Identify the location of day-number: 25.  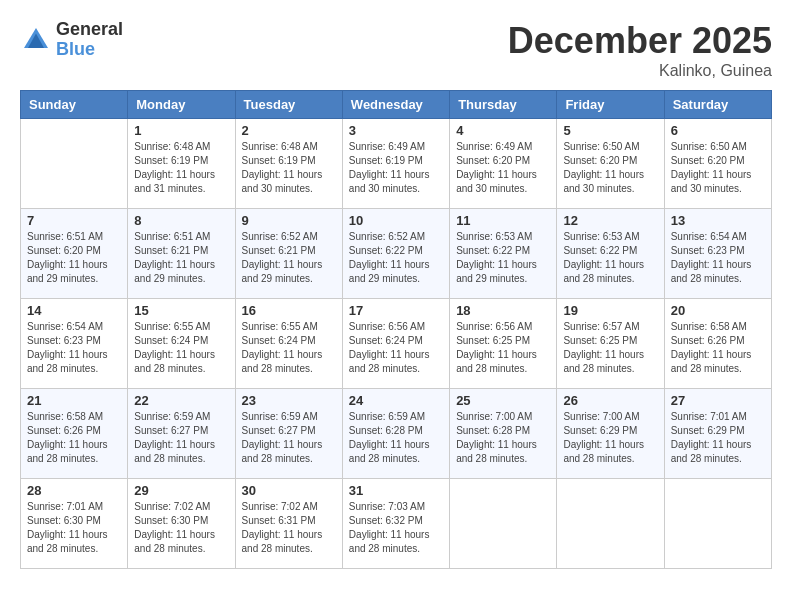
(503, 400).